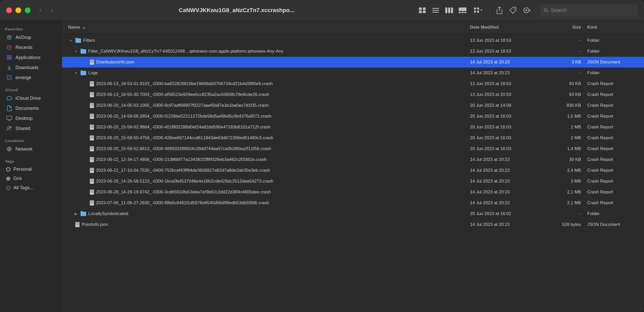 This screenshot has height=312, width=644. Describe the element at coordinates (499, 10) in the screenshot. I see `share-button` at that location.